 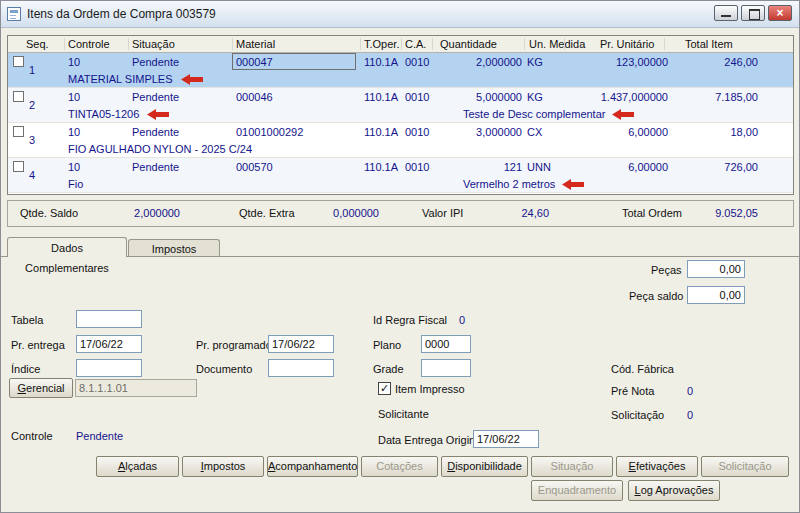 I want to click on qtde-saldo-value: 2,000000, so click(x=140, y=213).